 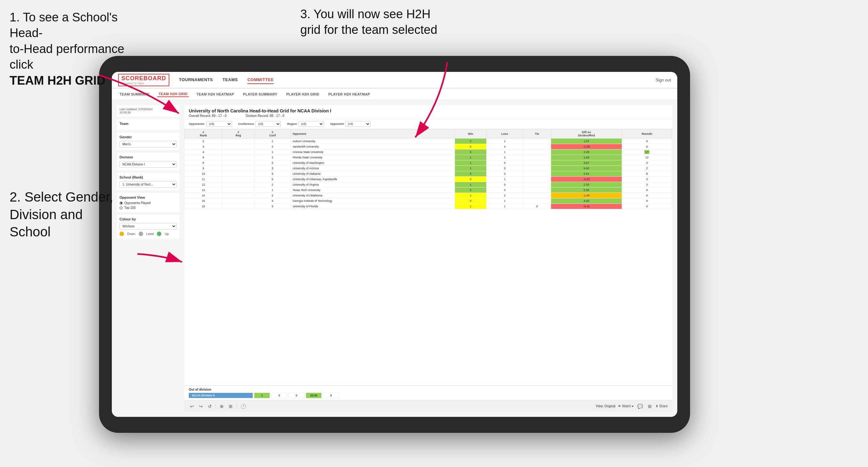 What do you see at coordinates (148, 157) in the screenshot?
I see `division-label: Division` at bounding box center [148, 157].